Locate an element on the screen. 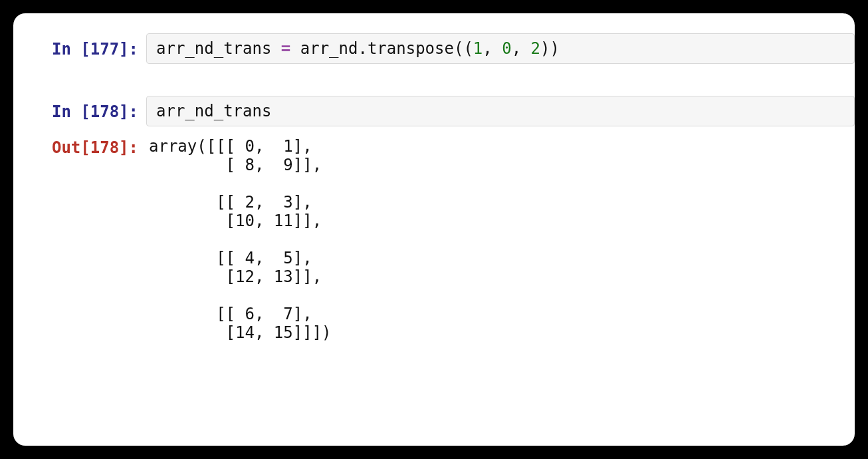 The height and width of the screenshot is (459, 868). output-prompt: Out[178]: is located at coordinates (80, 144).